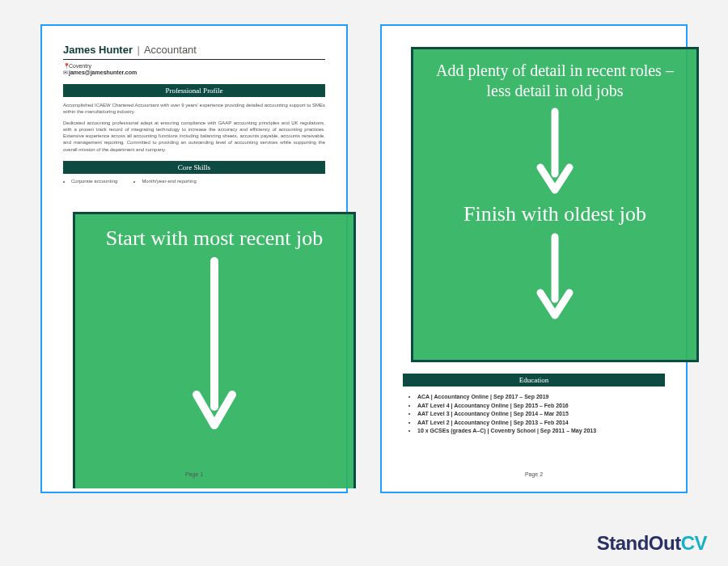 This screenshot has width=728, height=566. I want to click on logo-part-b: CV, so click(694, 543).